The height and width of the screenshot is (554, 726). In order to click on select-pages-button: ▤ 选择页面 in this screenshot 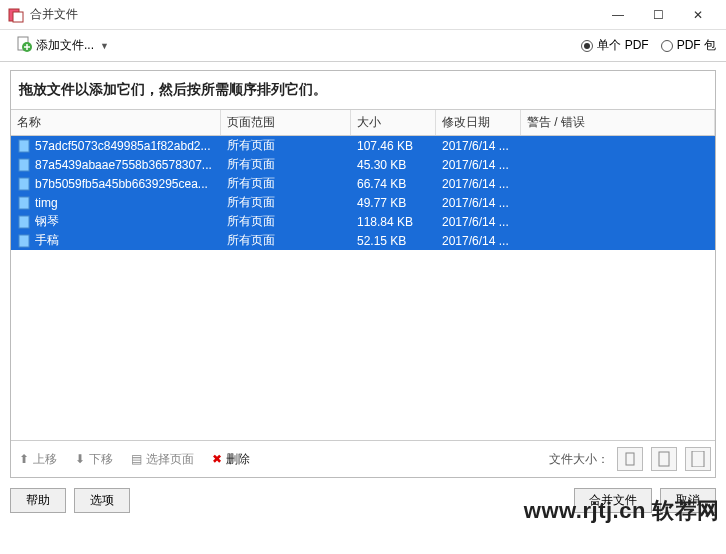, I will do `click(162, 460)`.